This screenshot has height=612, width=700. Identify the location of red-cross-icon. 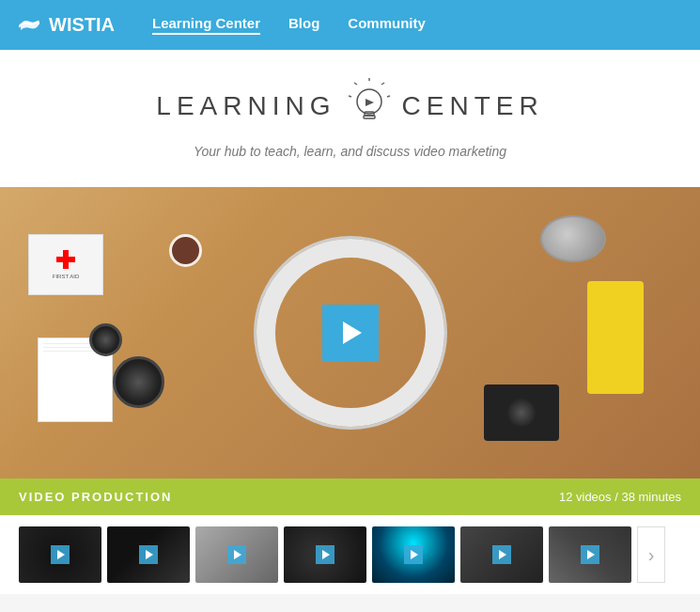
(66, 259).